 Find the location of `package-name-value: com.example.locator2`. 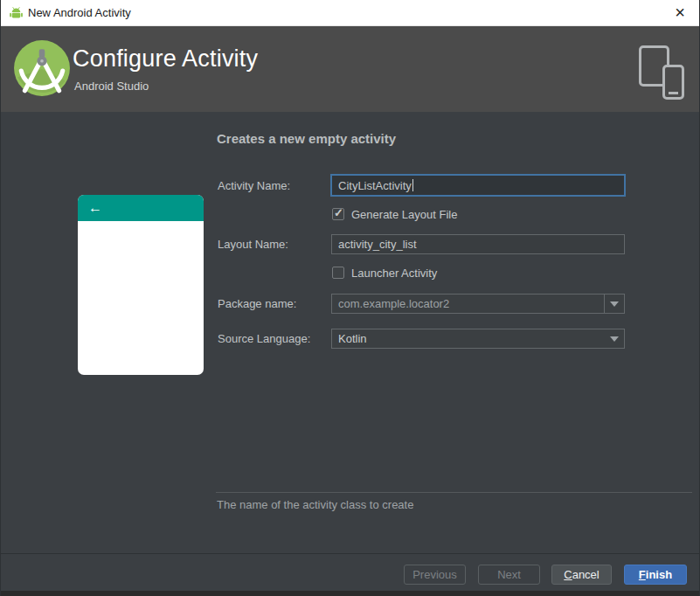

package-name-value: com.example.locator2 is located at coordinates (393, 304).